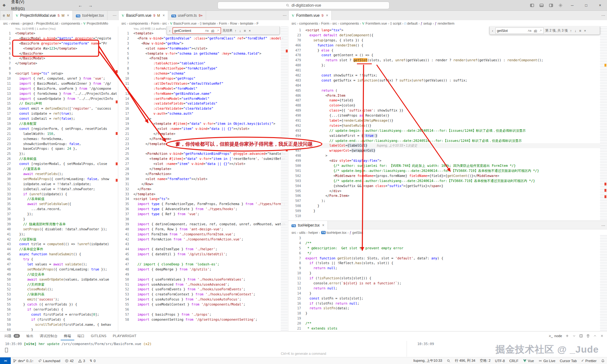  I want to click on status-item-bell, so click(603, 361).